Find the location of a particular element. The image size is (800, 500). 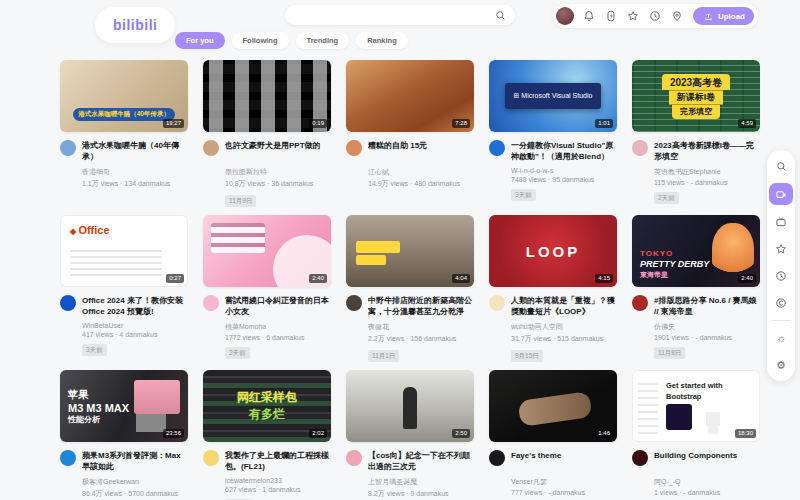

video-thumbnail: LOOP 4:15 is located at coordinates (553, 251).